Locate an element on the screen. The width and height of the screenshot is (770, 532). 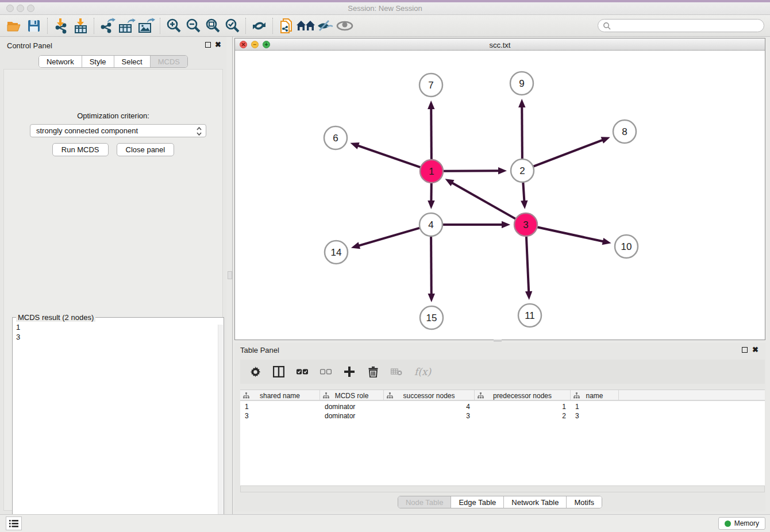
graph-node-8: 8 is located at coordinates (625, 132).